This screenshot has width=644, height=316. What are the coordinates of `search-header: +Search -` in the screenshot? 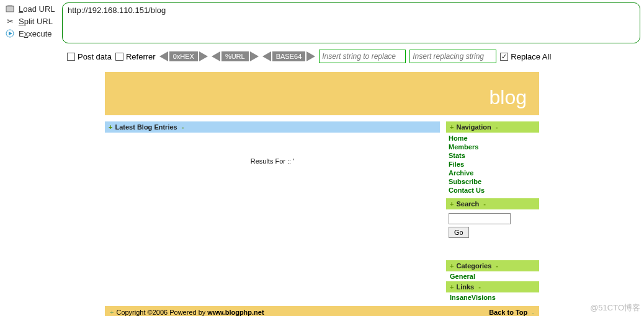 It's located at (493, 204).